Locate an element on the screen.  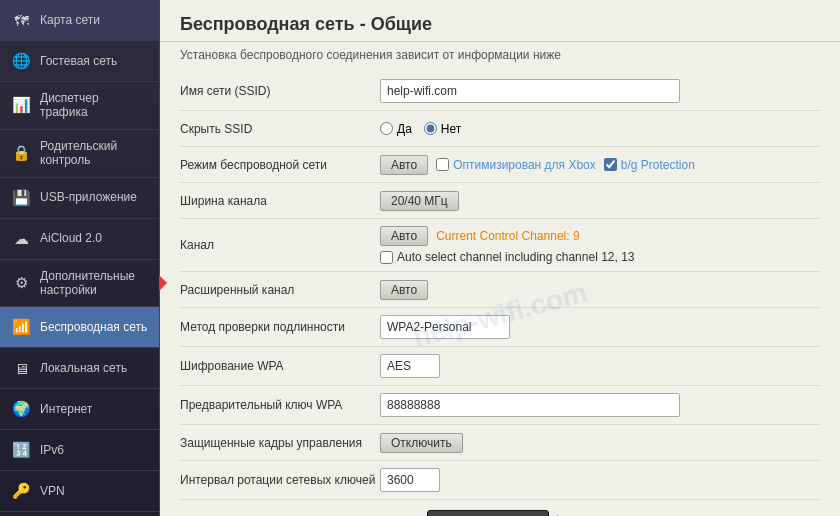
apply-button: Применить is located at coordinates (488, 513).